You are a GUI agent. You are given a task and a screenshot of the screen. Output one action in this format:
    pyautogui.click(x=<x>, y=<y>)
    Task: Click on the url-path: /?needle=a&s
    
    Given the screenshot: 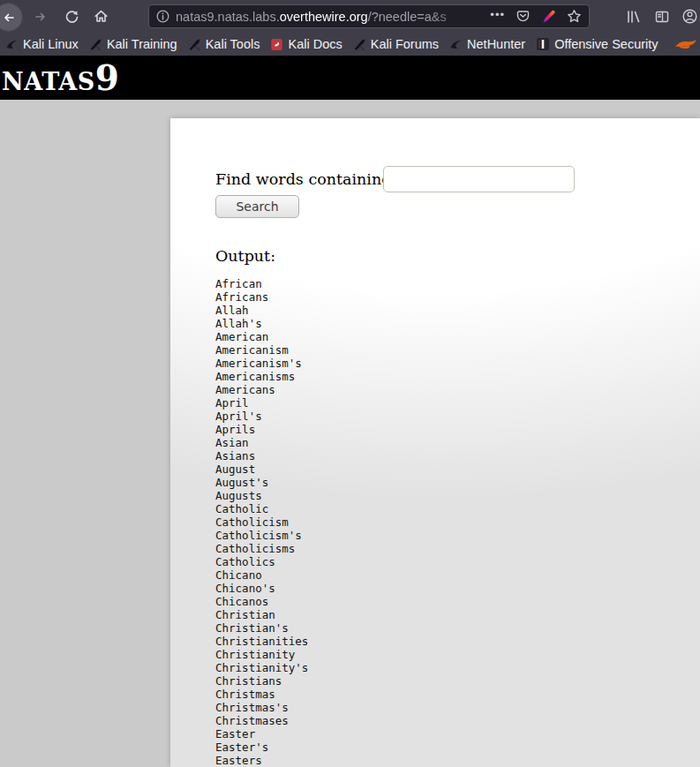 What is the action you would take?
    pyautogui.click(x=408, y=17)
    